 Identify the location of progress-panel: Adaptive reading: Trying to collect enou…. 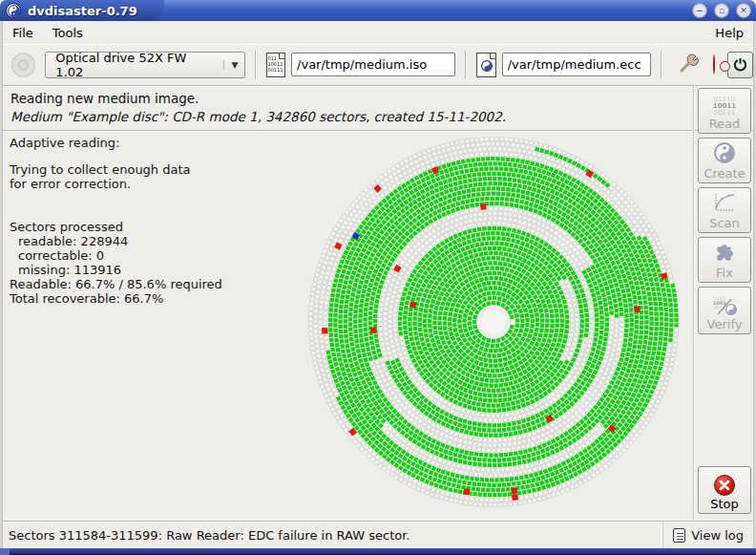
(153, 221).